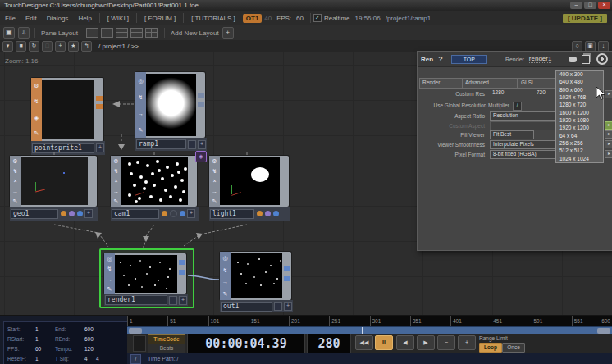  I want to click on help-icon: ?, so click(441, 59).